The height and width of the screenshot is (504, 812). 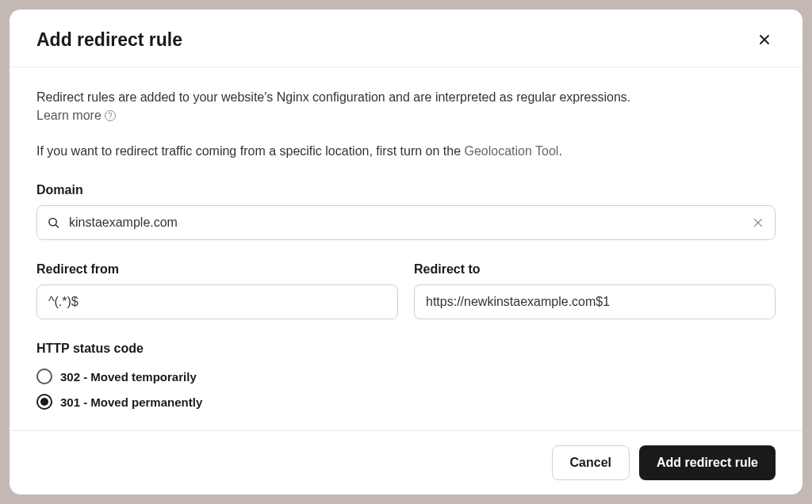 What do you see at coordinates (54, 223) in the screenshot?
I see `search-icon` at bounding box center [54, 223].